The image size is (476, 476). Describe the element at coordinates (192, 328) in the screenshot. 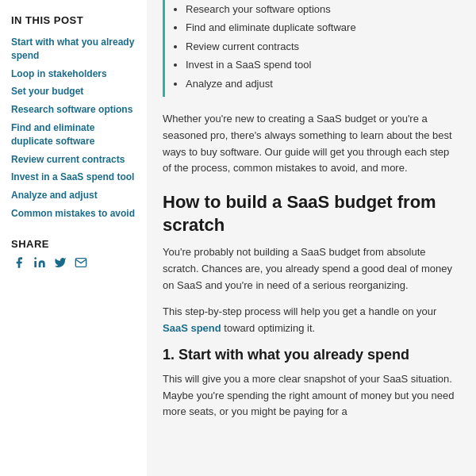

I see `saas-spend-link: SaaS spend` at that location.